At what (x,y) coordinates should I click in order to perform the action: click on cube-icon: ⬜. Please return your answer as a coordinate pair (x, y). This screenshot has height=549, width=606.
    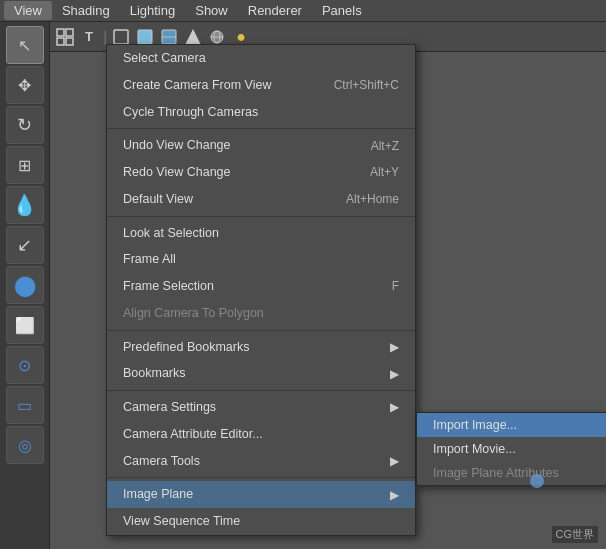
    Looking at the image, I should click on (25, 326).